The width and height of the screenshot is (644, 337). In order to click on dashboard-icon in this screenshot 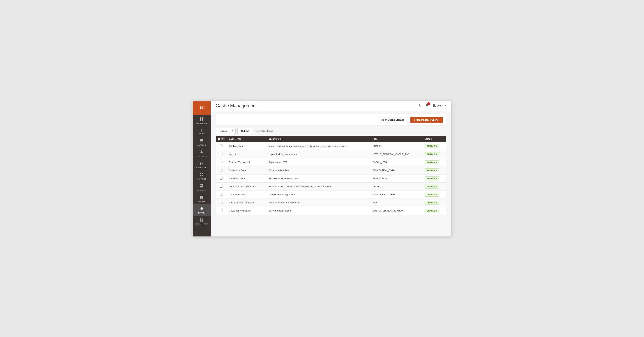, I will do `click(202, 119)`.